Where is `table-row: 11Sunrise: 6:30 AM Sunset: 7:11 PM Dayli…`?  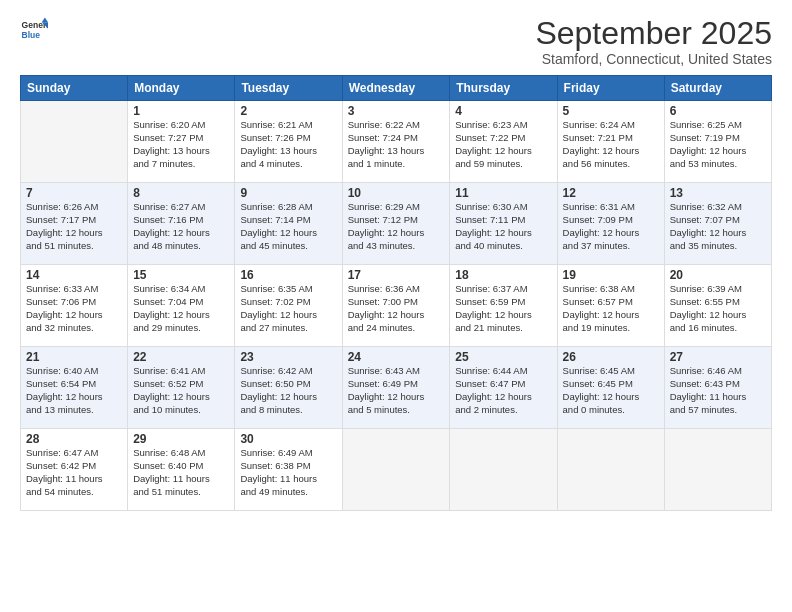
table-row: 11Sunrise: 6:30 AM Sunset: 7:11 PM Dayli… is located at coordinates (504, 224).